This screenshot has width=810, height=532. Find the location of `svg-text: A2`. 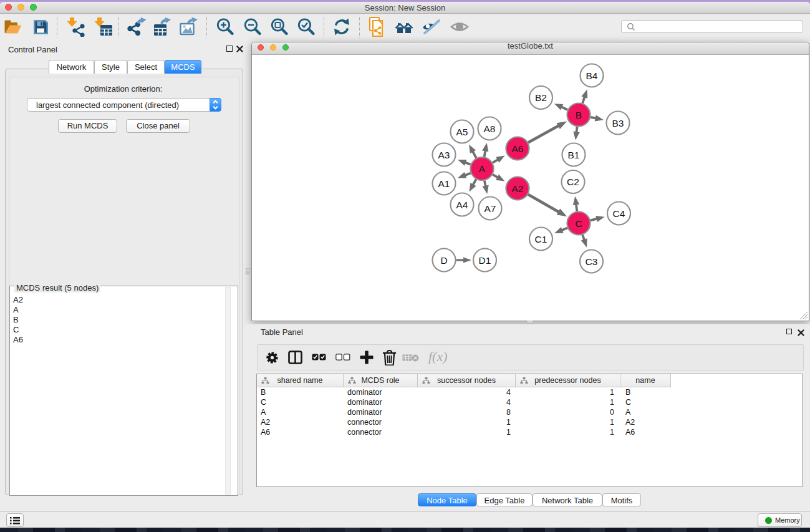

svg-text: A2 is located at coordinates (518, 188).